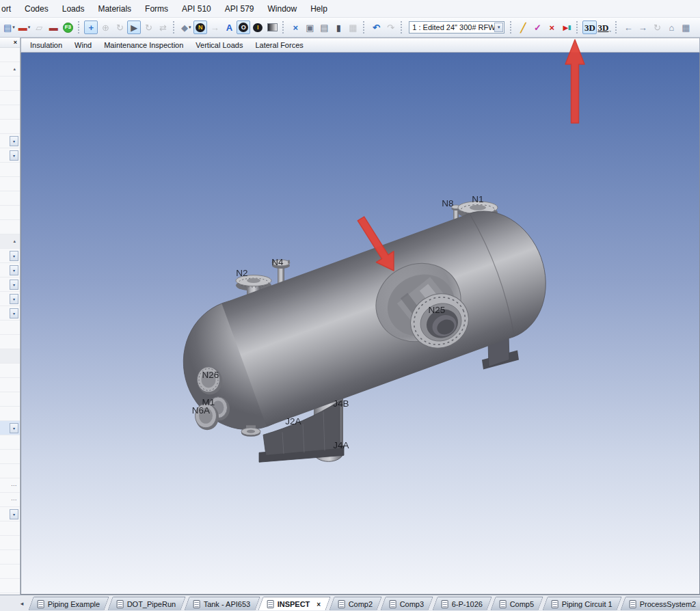 The height and width of the screenshot is (611, 700). What do you see at coordinates (221, 603) in the screenshot?
I see `document-tab-tank-api653: Tank - API653` at bounding box center [221, 603].